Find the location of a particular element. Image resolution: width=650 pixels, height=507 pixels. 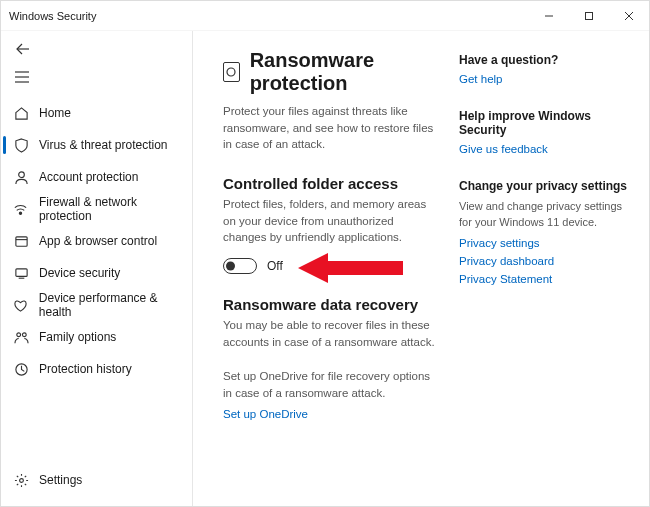

sidebar-item-home: Home is located at coordinates (96, 113).